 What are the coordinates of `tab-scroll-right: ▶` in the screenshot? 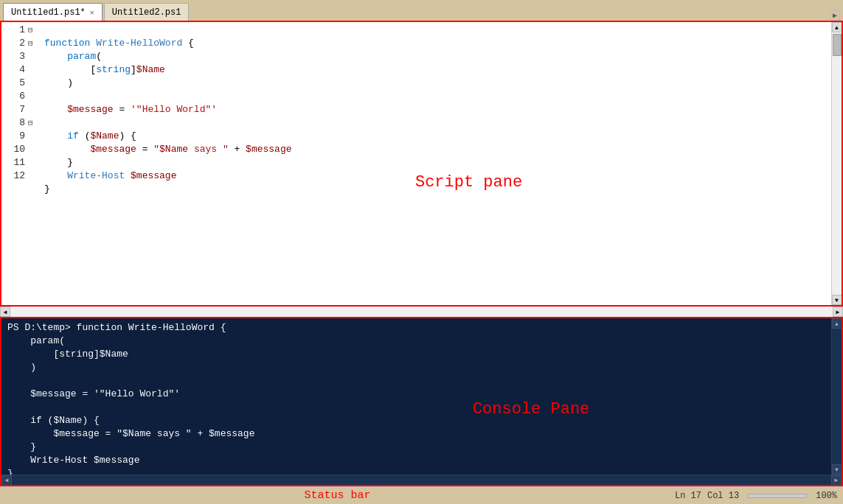 It's located at (835, 15).